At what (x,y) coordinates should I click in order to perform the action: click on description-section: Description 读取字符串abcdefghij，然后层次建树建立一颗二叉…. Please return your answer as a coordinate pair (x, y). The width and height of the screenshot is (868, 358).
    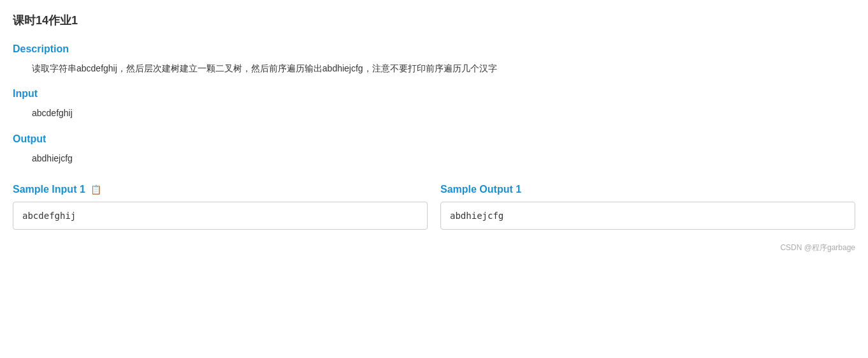
    Looking at the image, I should click on (434, 59).